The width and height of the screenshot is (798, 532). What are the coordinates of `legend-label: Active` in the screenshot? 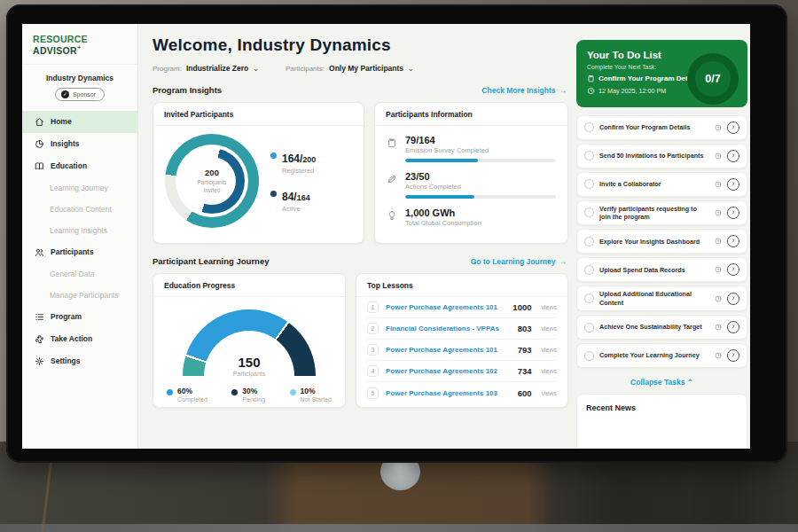 It's located at (296, 209).